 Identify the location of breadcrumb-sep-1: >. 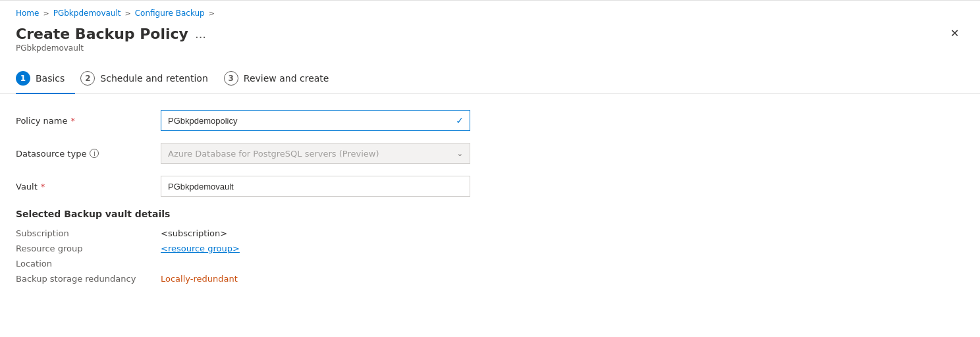
(46, 13).